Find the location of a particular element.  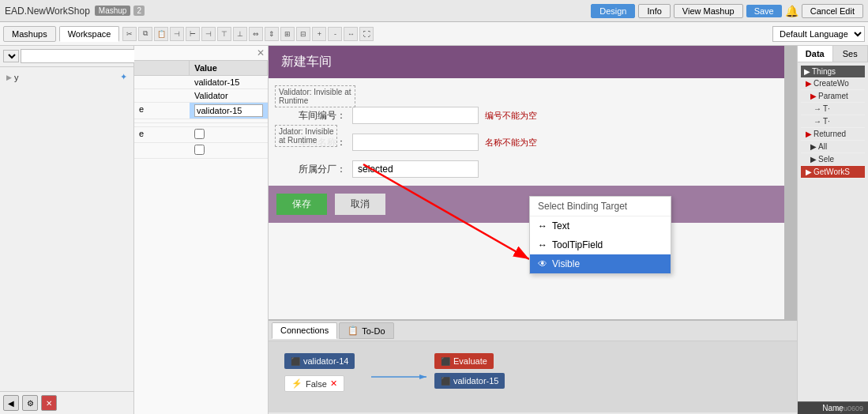

gear-icon: ⚙ is located at coordinates (30, 403).